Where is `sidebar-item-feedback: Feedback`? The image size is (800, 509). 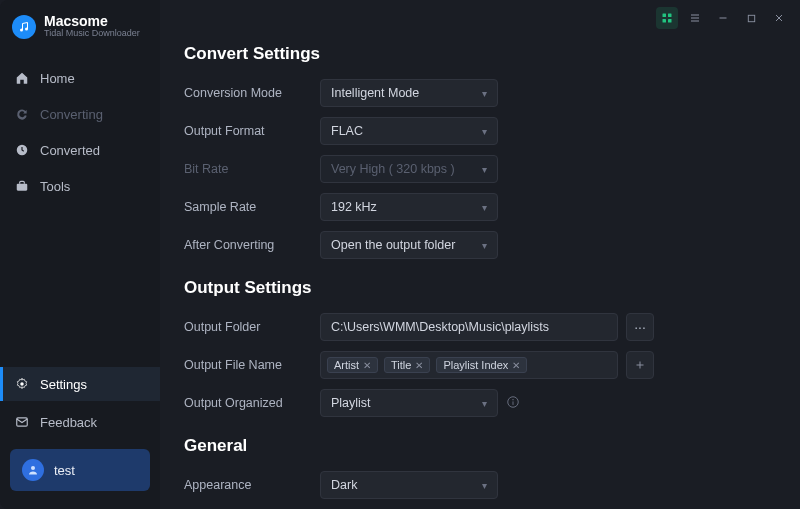
sidebar-item-feedback: Feedback is located at coordinates (80, 422).